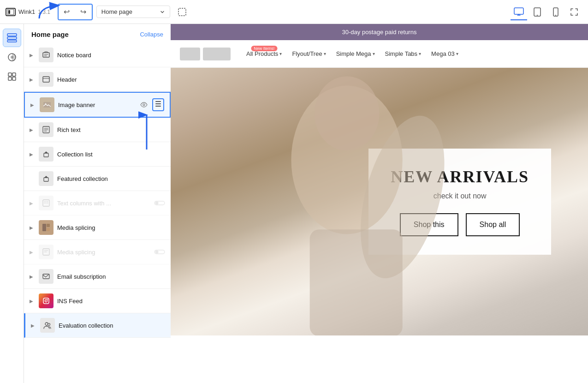  Describe the element at coordinates (46, 252) in the screenshot. I see `media-splicing-2-icon` at that location.